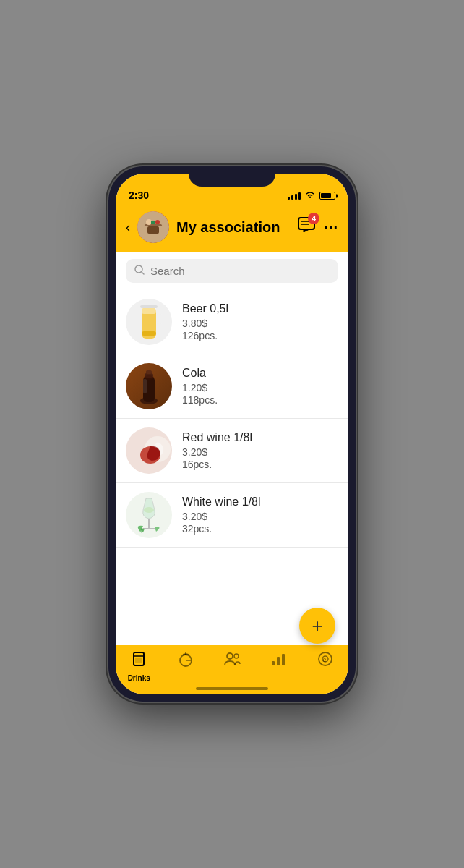  What do you see at coordinates (139, 667) in the screenshot?
I see `nav-item-drinks: Drinks` at bounding box center [139, 667].